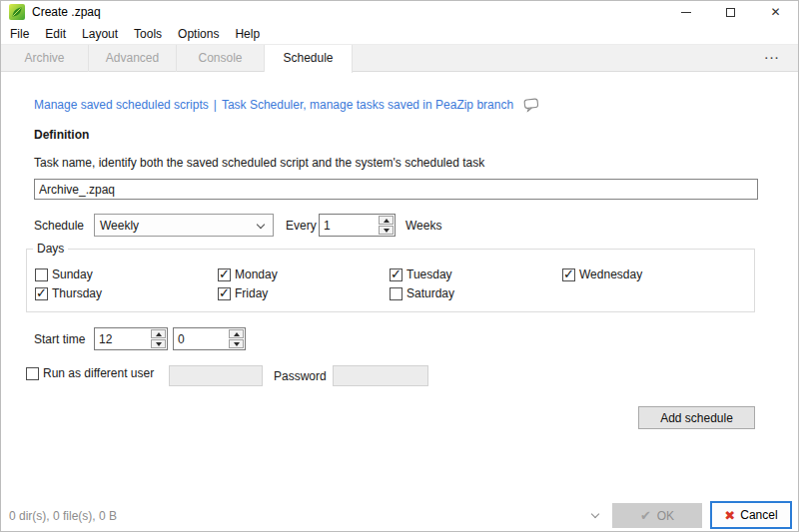 The height and width of the screenshot is (532, 799). What do you see at coordinates (429, 274) in the screenshot?
I see `tuesday-label: Tuesday` at bounding box center [429, 274].